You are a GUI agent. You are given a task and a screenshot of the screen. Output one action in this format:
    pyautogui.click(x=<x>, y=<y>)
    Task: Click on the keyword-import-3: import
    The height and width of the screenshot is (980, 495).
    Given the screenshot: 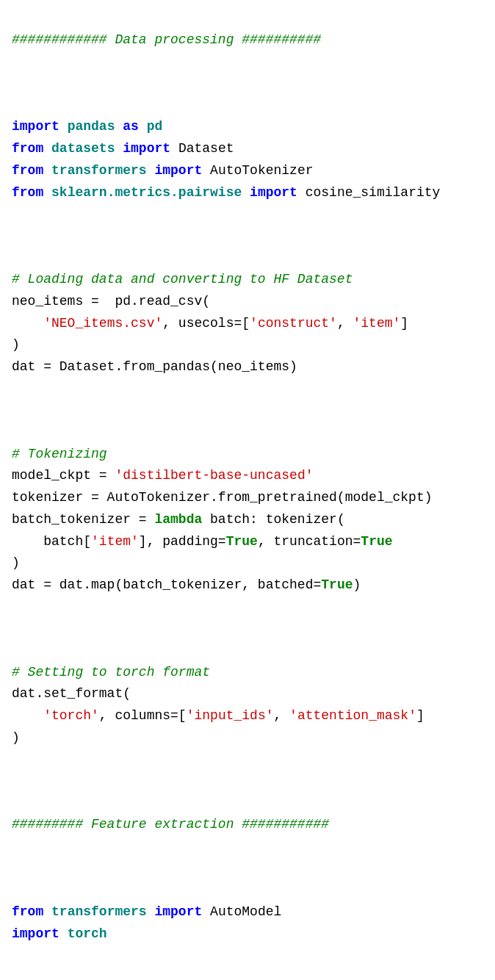 What is the action you would take?
    pyautogui.click(x=178, y=170)
    